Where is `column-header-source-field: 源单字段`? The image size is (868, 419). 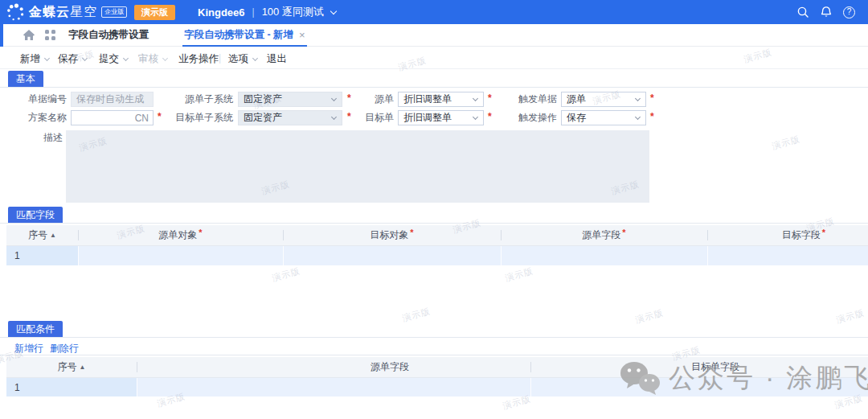
column-header-source-field: 源单字段 is located at coordinates (334, 367).